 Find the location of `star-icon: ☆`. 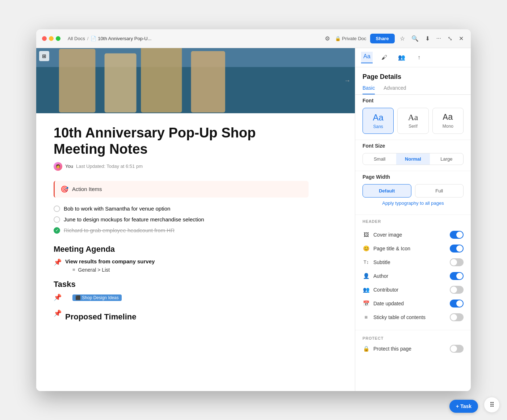

star-icon: ☆ is located at coordinates (402, 38).